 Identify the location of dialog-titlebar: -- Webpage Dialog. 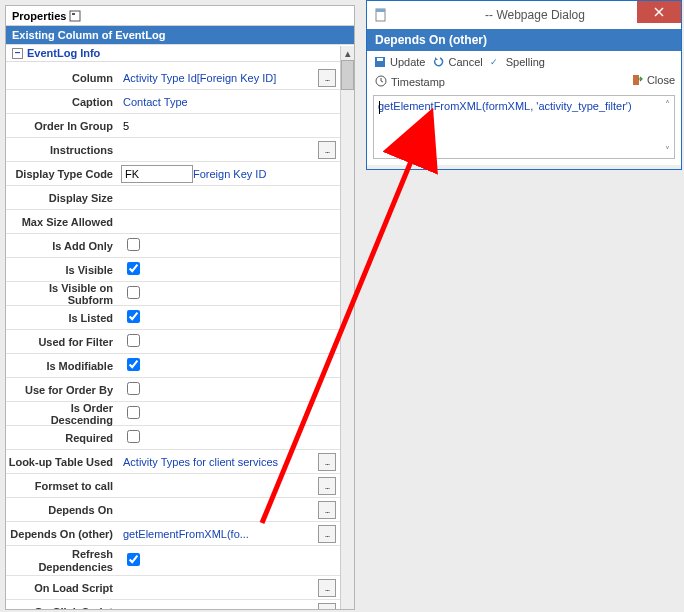
(524, 15).